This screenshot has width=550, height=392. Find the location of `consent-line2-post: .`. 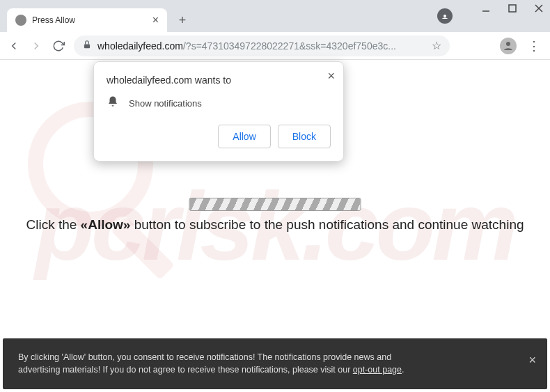

consent-line2-post: . is located at coordinates (402, 370).